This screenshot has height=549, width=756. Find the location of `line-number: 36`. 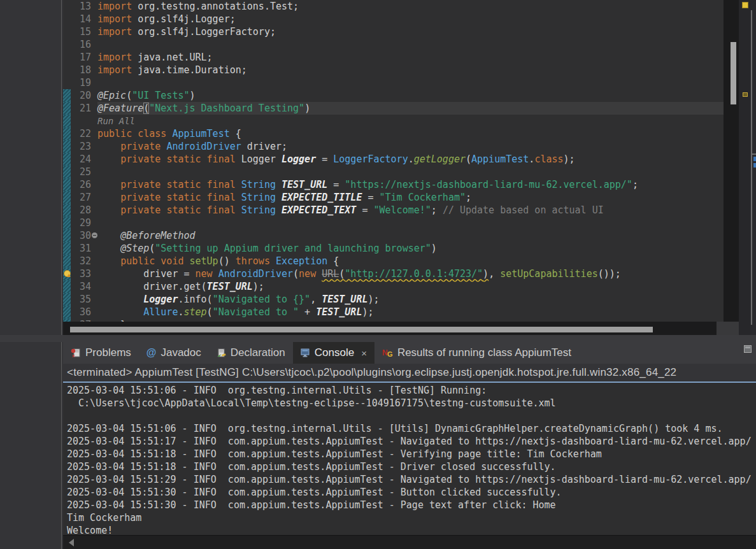

line-number: 36 is located at coordinates (81, 312).